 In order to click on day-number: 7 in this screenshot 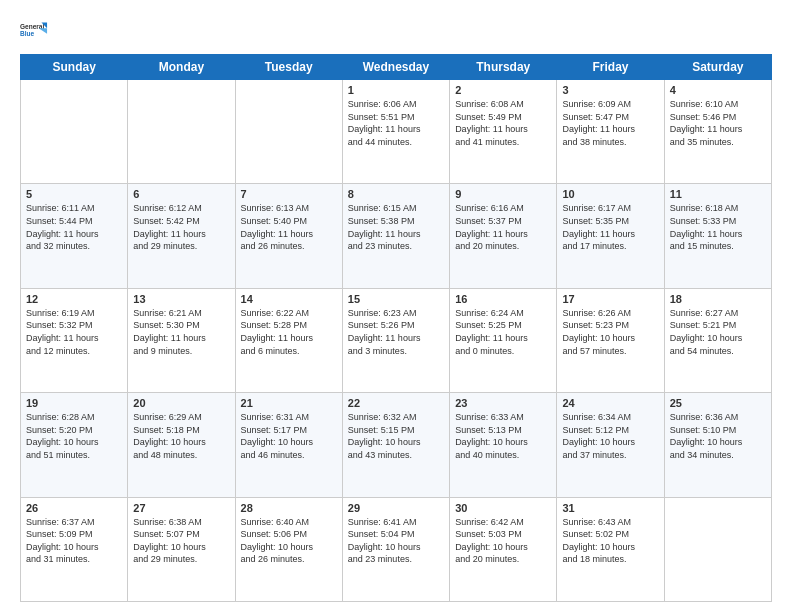, I will do `click(289, 194)`.